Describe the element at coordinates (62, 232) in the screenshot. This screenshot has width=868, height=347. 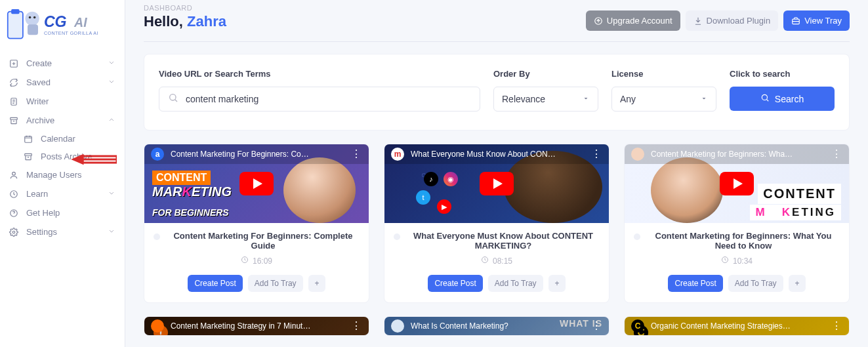
I see `sidebar-item-settings: Settings` at that location.